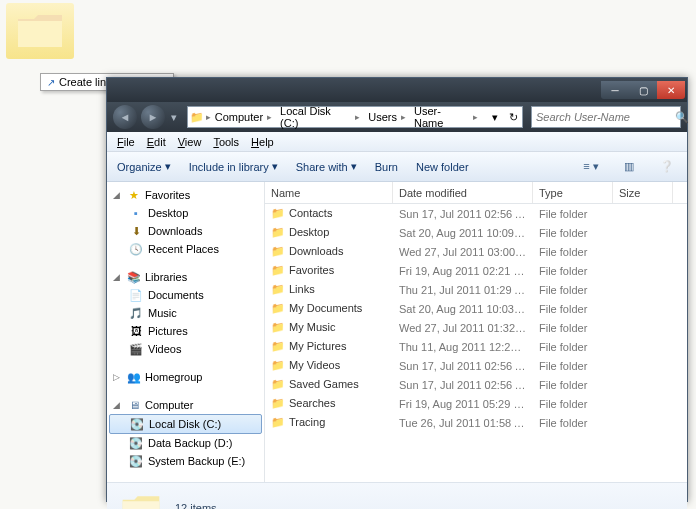  I want to click on file-row: 📁TracingTue 26, Jul 2011 01:58 AMFile fo…, so click(476, 422).